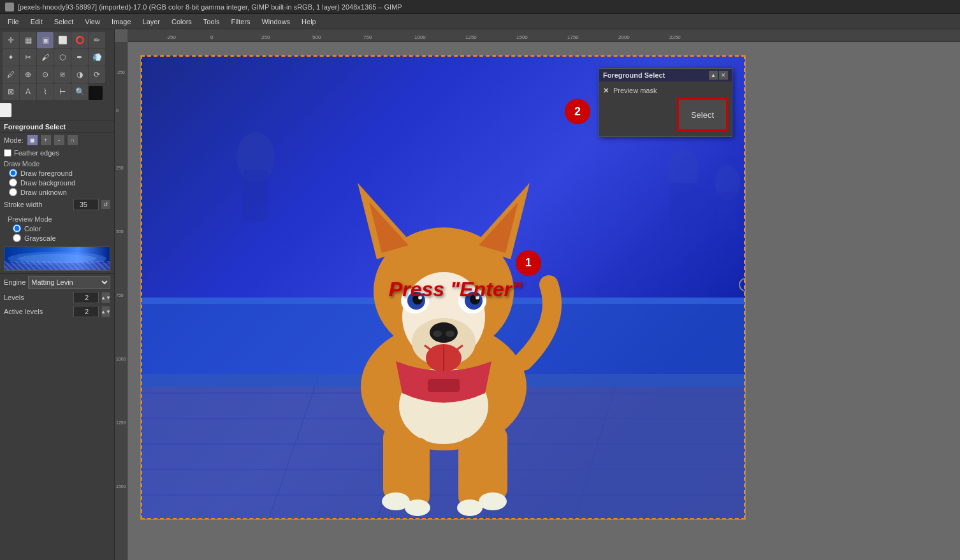  I want to click on tool-pencil: ✒, so click(80, 57).